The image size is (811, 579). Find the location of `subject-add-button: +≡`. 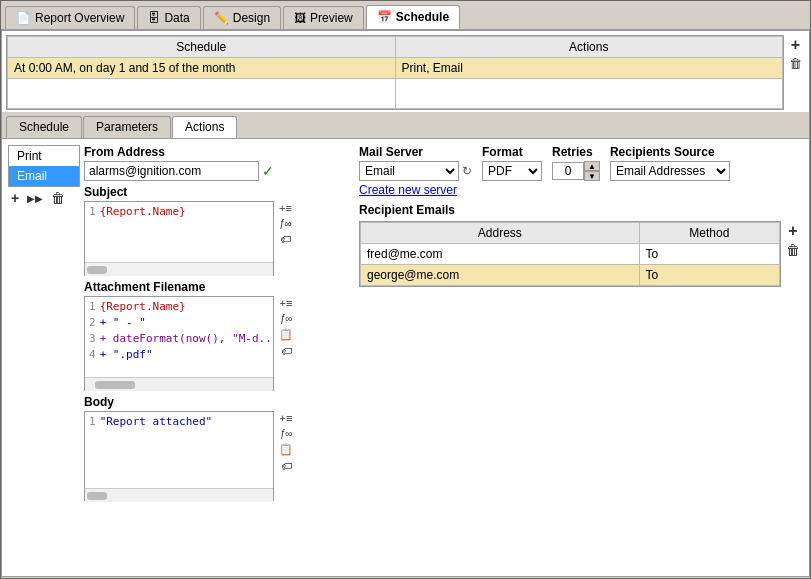

subject-add-button: +≡ is located at coordinates (286, 208).